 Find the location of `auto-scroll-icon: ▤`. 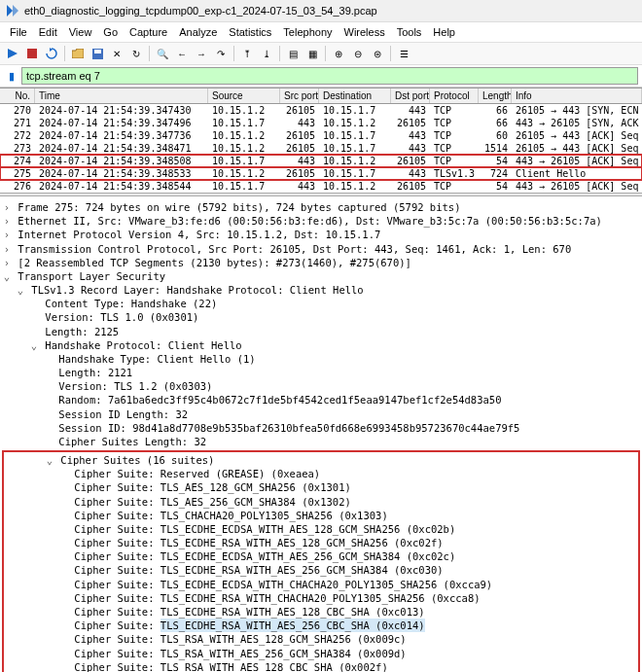

auto-scroll-icon: ▤ is located at coordinates (293, 53).